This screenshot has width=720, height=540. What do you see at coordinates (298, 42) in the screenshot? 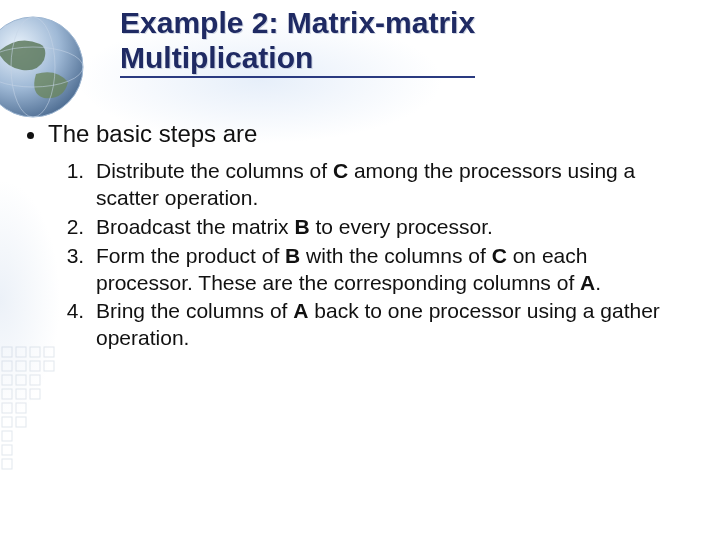
I see `slide-title: Example 2: Matrix-matrix Multiplication` at bounding box center [298, 42].